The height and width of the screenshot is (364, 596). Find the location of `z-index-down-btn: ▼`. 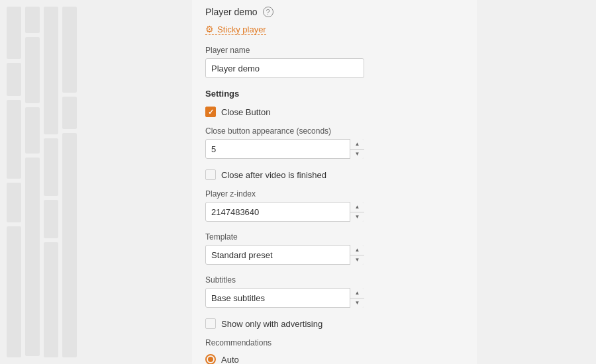

z-index-down-btn: ▼ is located at coordinates (358, 217).